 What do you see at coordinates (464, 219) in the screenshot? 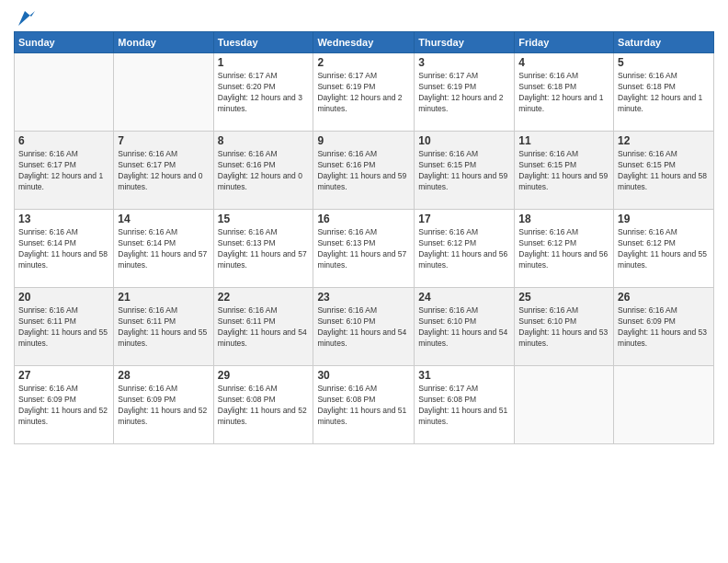
I see `day-number: 17` at bounding box center [464, 219].